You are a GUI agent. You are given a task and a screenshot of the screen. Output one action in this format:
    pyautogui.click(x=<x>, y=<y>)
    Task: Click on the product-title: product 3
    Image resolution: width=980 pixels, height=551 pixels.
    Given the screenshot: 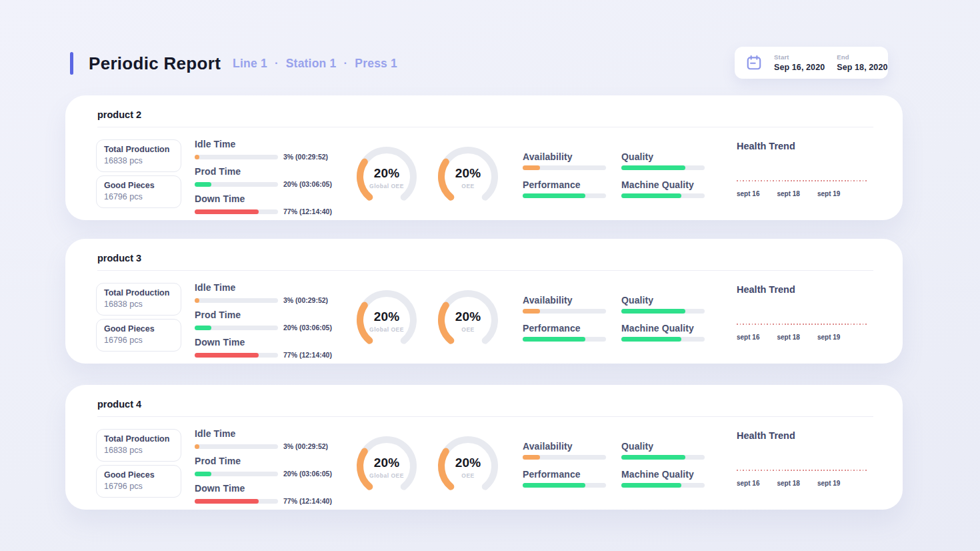 What is the action you would take?
    pyautogui.click(x=119, y=258)
    